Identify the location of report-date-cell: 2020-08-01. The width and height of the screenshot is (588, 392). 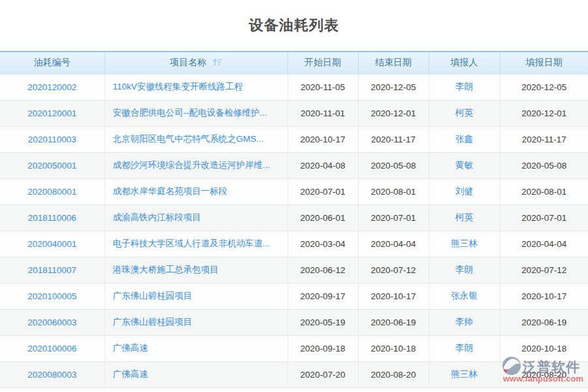
(544, 191).